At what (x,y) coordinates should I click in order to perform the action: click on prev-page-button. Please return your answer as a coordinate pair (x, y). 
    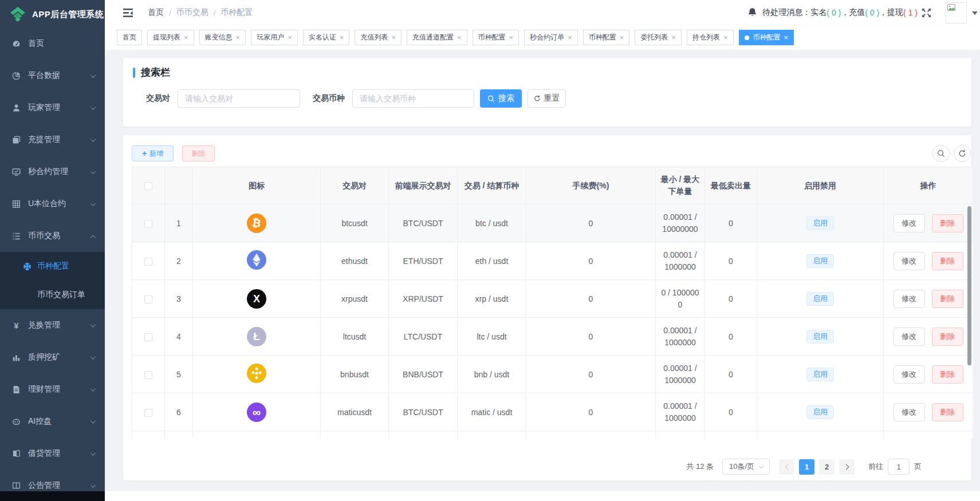
    Looking at the image, I should click on (787, 467).